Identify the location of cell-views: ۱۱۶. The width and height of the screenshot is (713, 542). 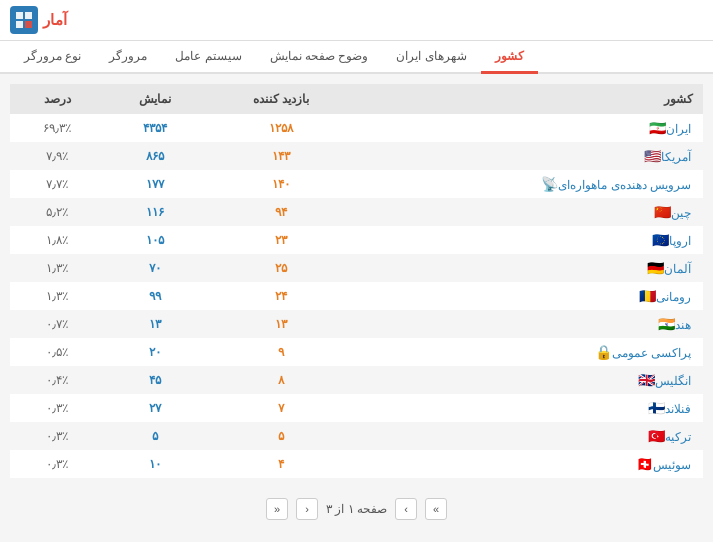
(155, 212).